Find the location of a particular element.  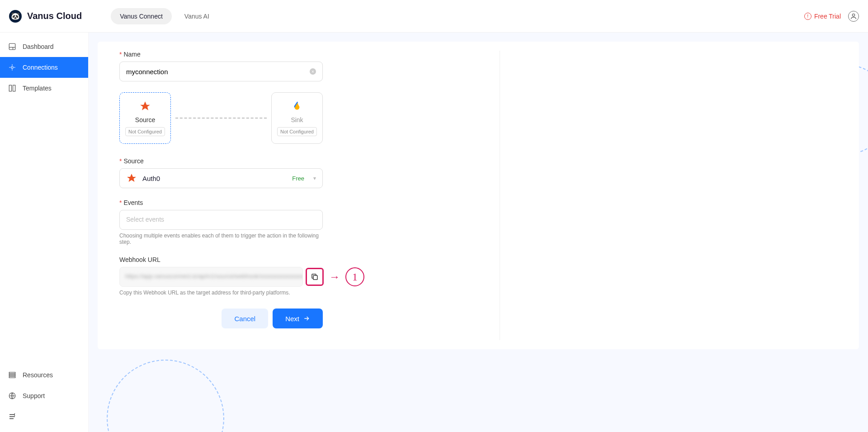

sidebar-item-label: Resources is located at coordinates (38, 375).